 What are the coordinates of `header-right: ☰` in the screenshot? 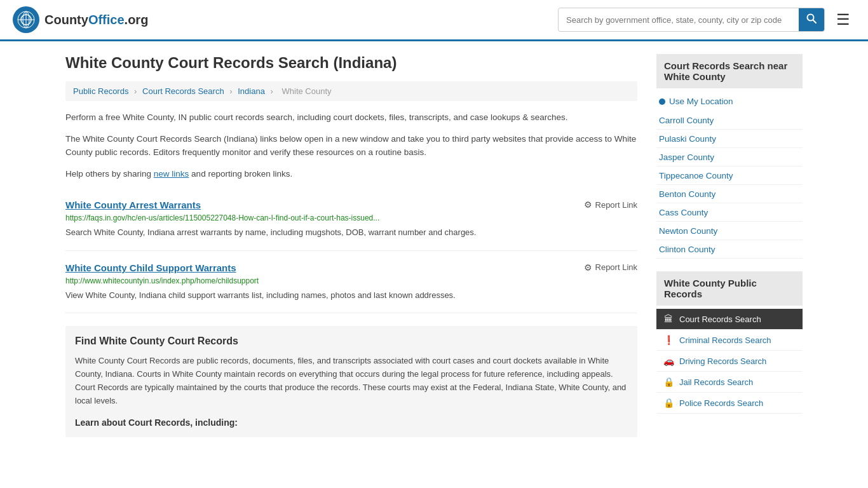 It's located at (707, 20).